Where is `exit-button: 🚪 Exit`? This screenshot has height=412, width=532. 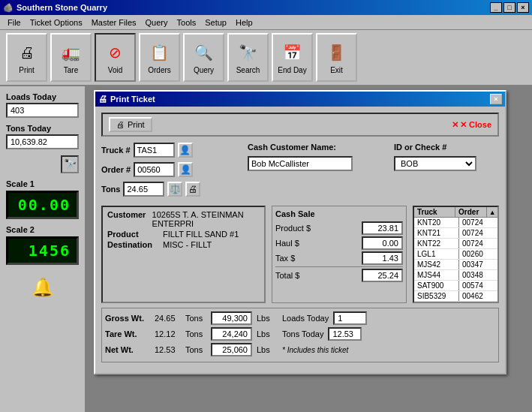 exit-button: 🚪 Exit is located at coordinates (336, 57).